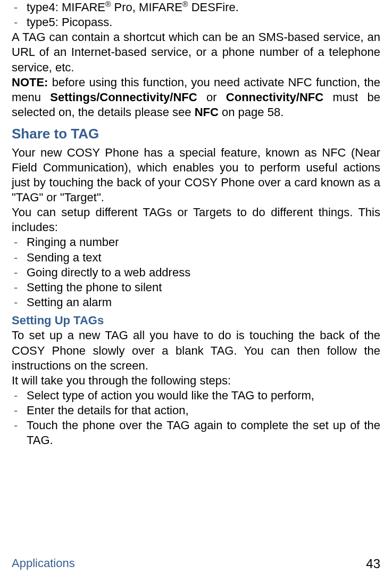 The width and height of the screenshot is (392, 582). I want to click on footer-section-title: Applications, so click(44, 564).